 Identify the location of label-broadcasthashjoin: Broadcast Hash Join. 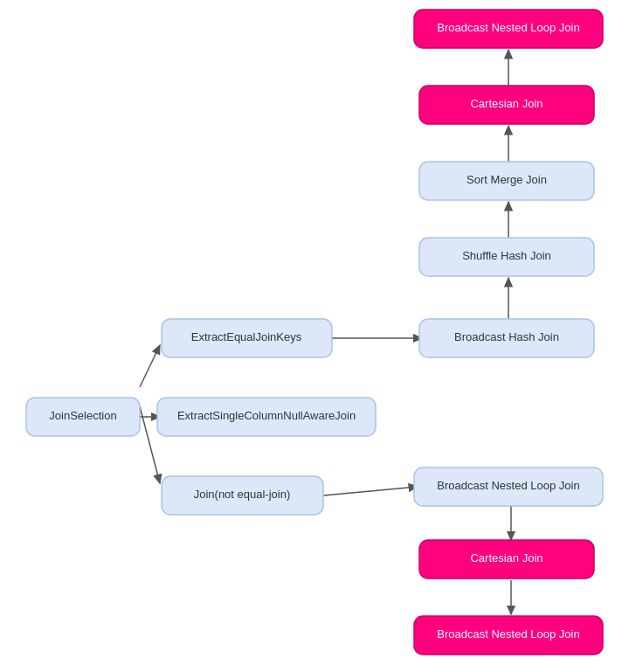
(507, 337).